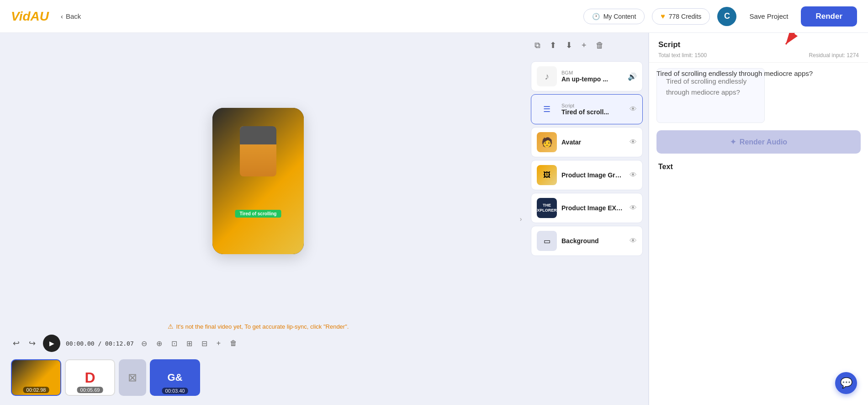  Describe the element at coordinates (846, 383) in the screenshot. I see `chat-icon: 💬` at that location.